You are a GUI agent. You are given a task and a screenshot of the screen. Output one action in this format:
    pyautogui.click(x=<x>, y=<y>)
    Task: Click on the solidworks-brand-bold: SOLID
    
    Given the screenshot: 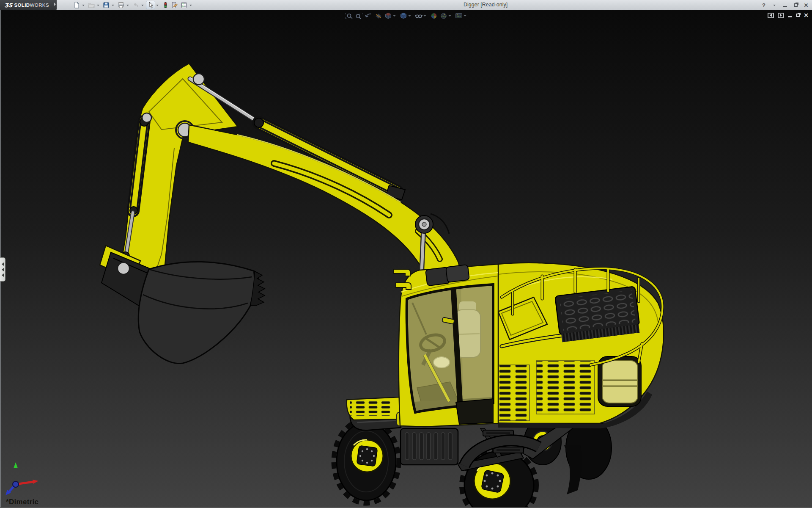 What is the action you would take?
    pyautogui.click(x=22, y=5)
    